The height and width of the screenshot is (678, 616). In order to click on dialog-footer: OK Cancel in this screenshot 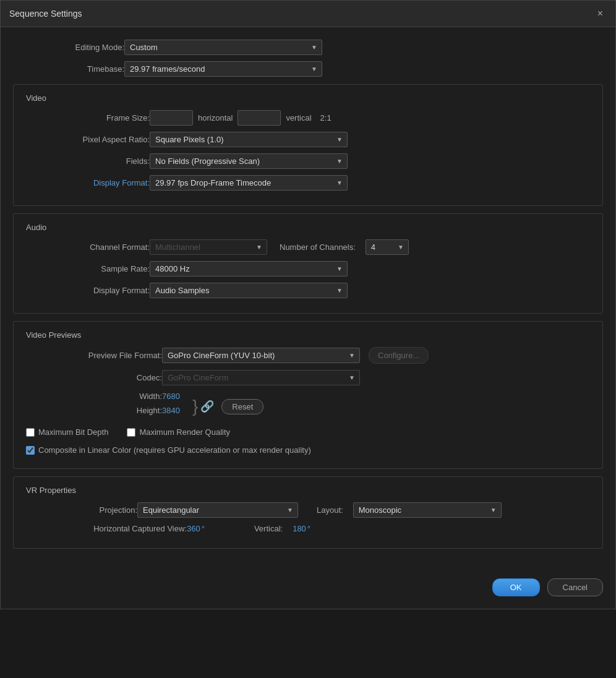, I will do `click(308, 589)`.